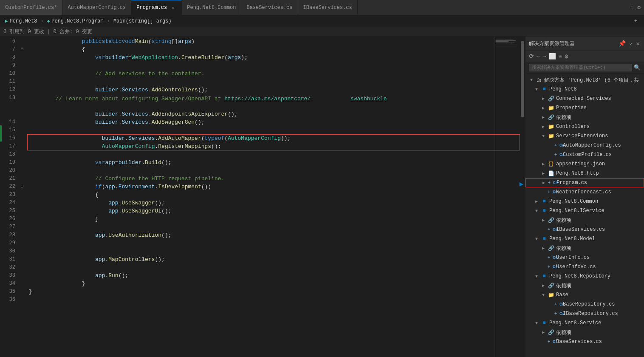 This screenshot has height=357, width=644. Describe the element at coordinates (585, 89) in the screenshot. I see `tree-item-pengnet8: ▼ ■ Peng.Net8` at that location.